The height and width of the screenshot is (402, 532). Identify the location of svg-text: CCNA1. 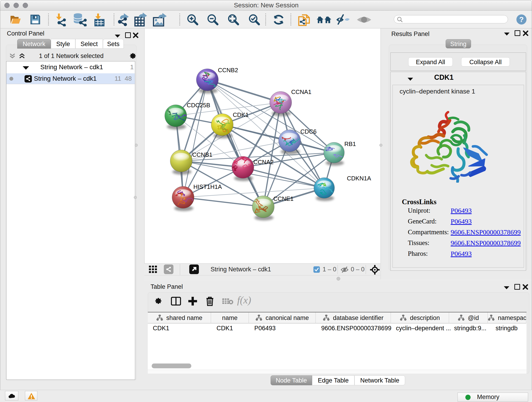
(301, 92).